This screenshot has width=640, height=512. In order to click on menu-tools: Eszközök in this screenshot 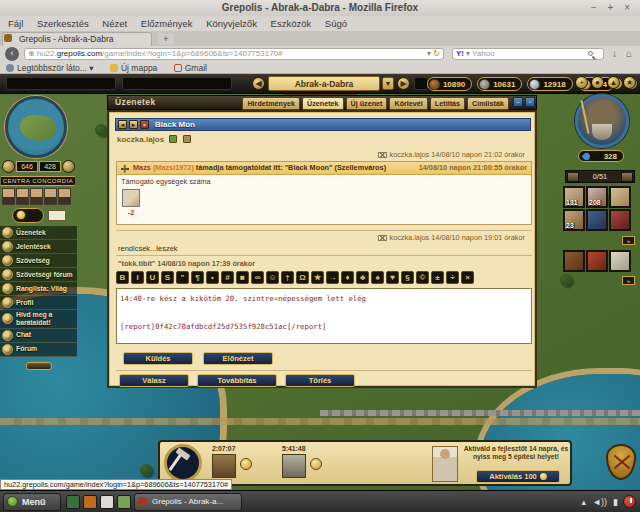, I will do `click(292, 24)`.